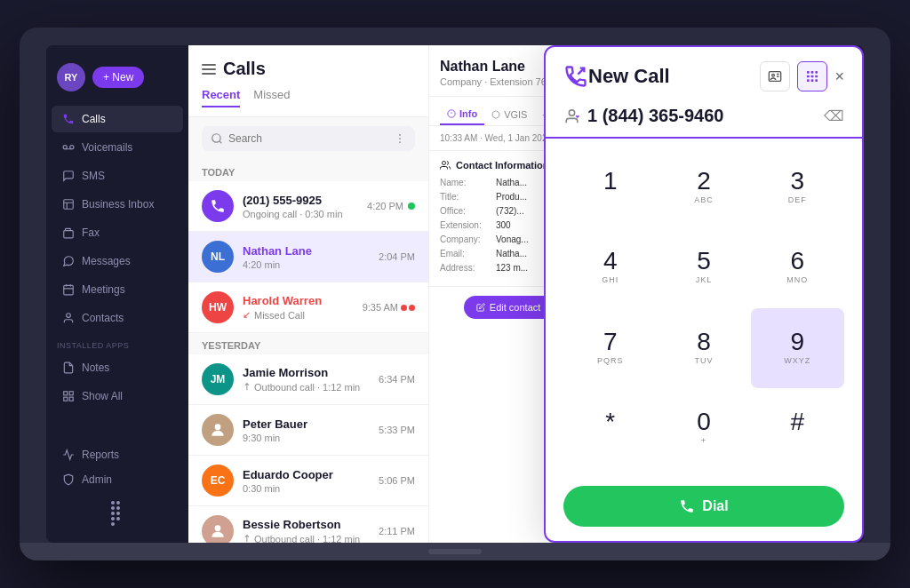  I want to click on key-4-letters: GHI, so click(610, 281).